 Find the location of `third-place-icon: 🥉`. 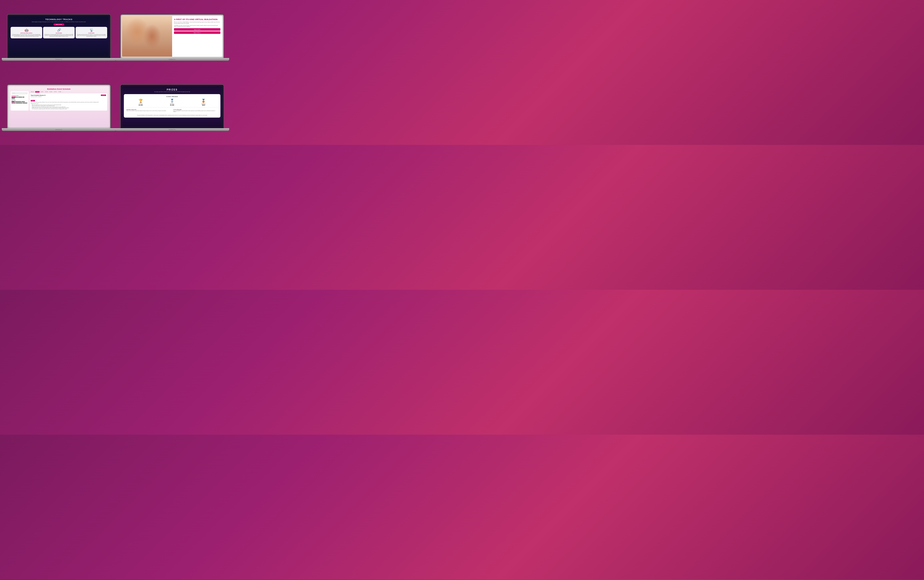

third-place-icon: 🥉 is located at coordinates (204, 101).